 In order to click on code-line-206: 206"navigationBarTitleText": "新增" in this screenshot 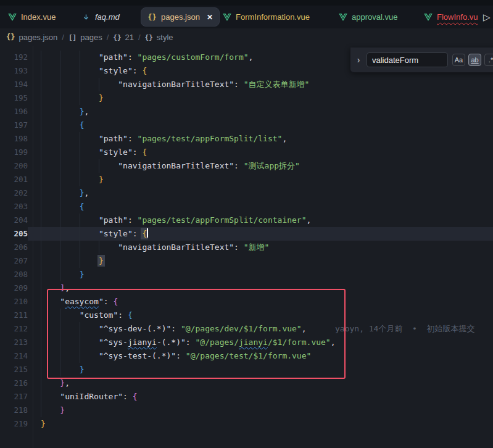, I will do `click(247, 247)`.